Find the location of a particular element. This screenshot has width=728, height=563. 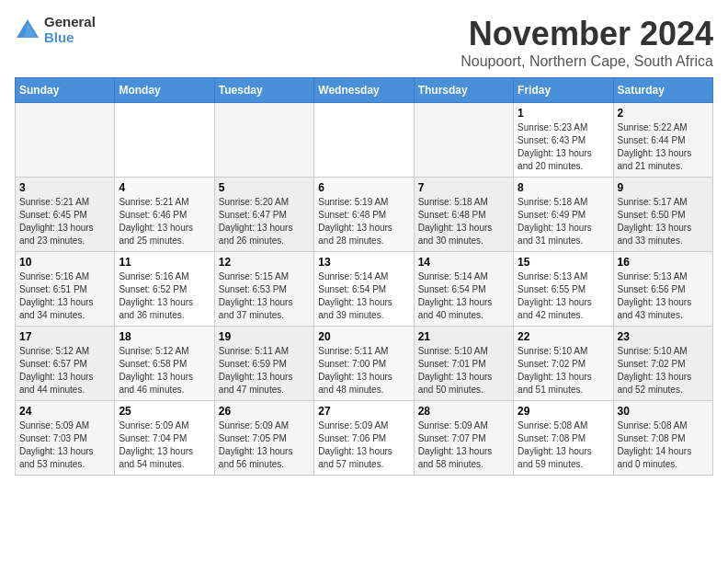

calendar-day-cell: 16Sunrise: 5:13 AM Sunset: 6:56 PM Dayli… is located at coordinates (663, 289).